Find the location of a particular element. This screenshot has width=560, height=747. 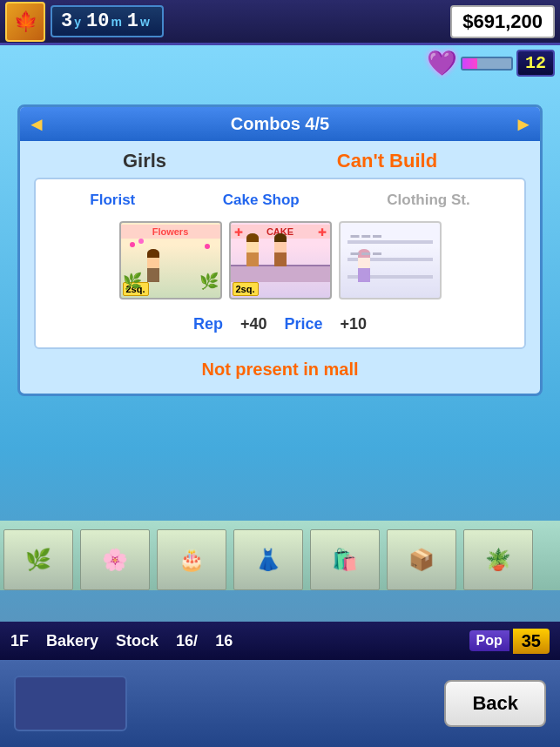

heart-meter is located at coordinates (487, 64).